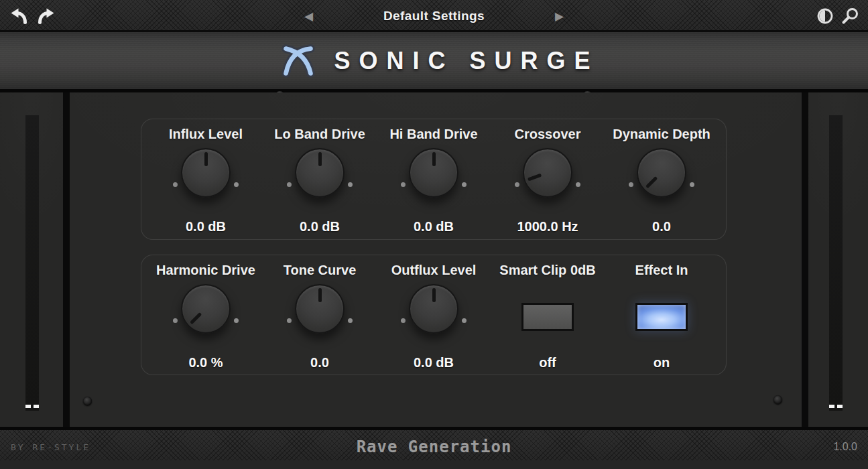 The image size is (868, 469). What do you see at coordinates (32, 260) in the screenshot?
I see `left-side-panel` at bounding box center [32, 260].